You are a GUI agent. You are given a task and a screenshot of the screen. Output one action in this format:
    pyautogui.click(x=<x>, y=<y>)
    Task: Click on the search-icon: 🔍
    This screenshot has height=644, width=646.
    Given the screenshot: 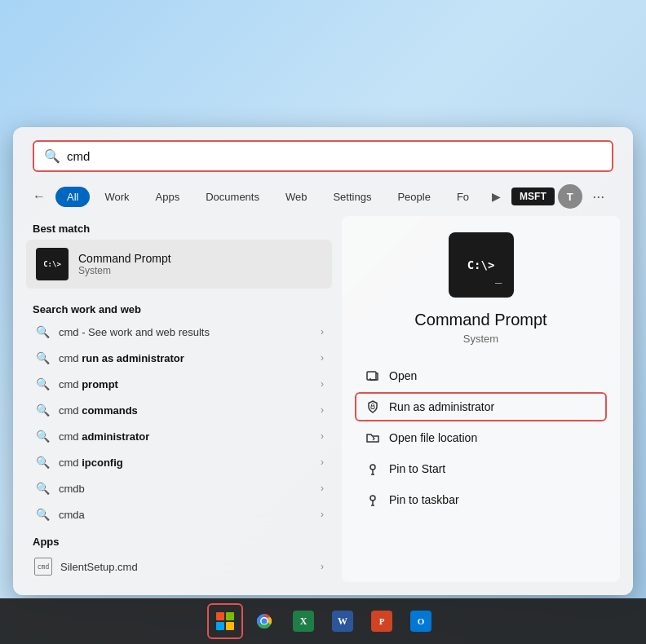 What is the action you would take?
    pyautogui.click(x=52, y=157)
    